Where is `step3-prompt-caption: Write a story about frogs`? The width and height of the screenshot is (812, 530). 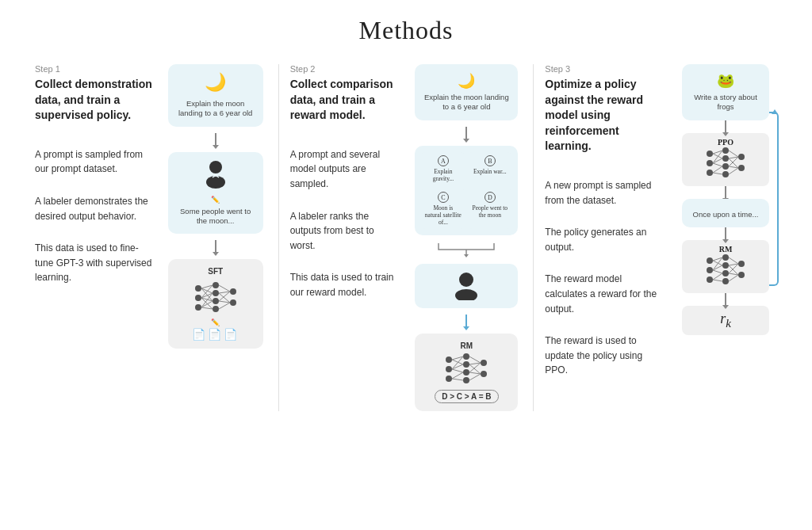 step3-prompt-caption: Write a story about frogs is located at coordinates (726, 103).